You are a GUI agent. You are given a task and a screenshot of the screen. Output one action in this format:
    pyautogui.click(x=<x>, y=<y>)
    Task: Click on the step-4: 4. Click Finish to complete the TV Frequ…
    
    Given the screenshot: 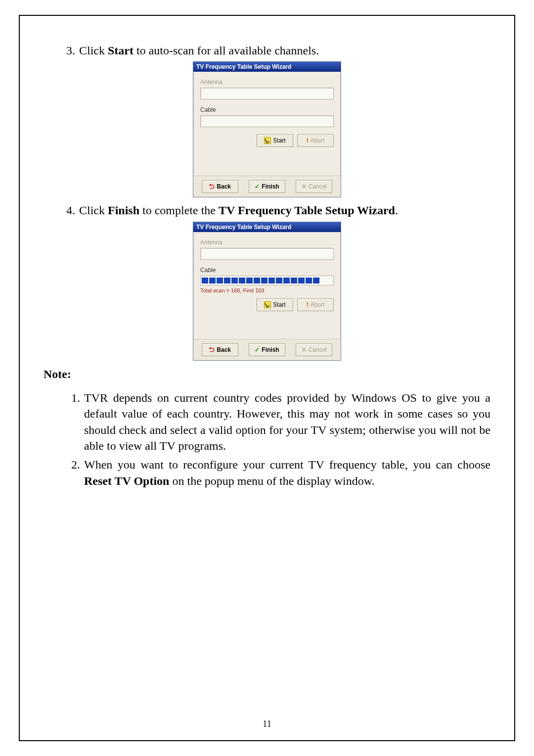 What is the action you would take?
    pyautogui.click(x=267, y=210)
    